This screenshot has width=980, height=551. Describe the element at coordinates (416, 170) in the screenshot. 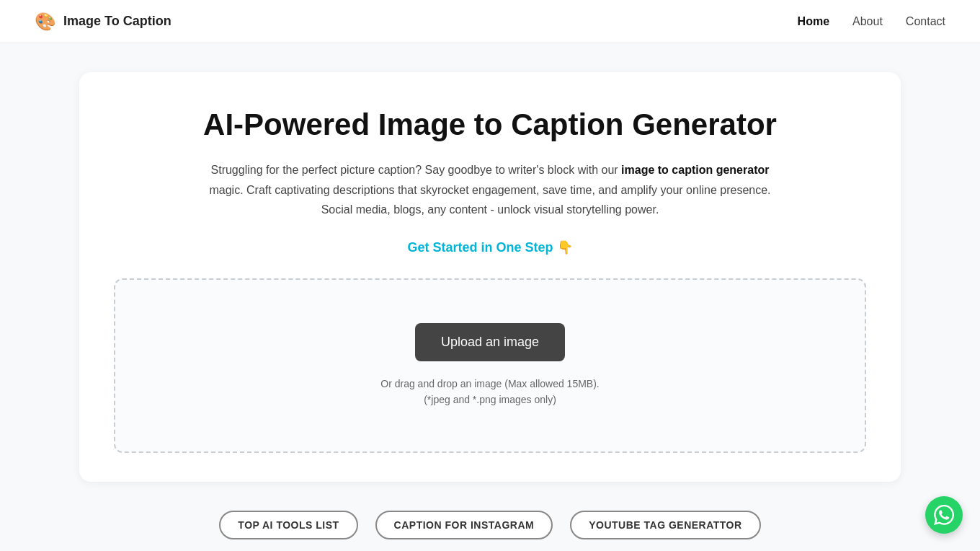

I see `hero-desc-plain: Struggling for the perfect picture capti…` at that location.